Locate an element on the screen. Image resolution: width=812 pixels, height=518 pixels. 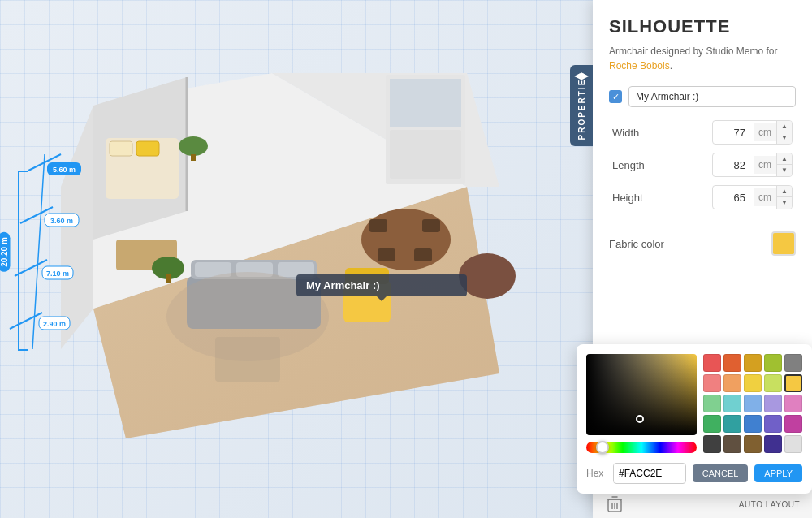
length-label: Length is located at coordinates (637, 166).